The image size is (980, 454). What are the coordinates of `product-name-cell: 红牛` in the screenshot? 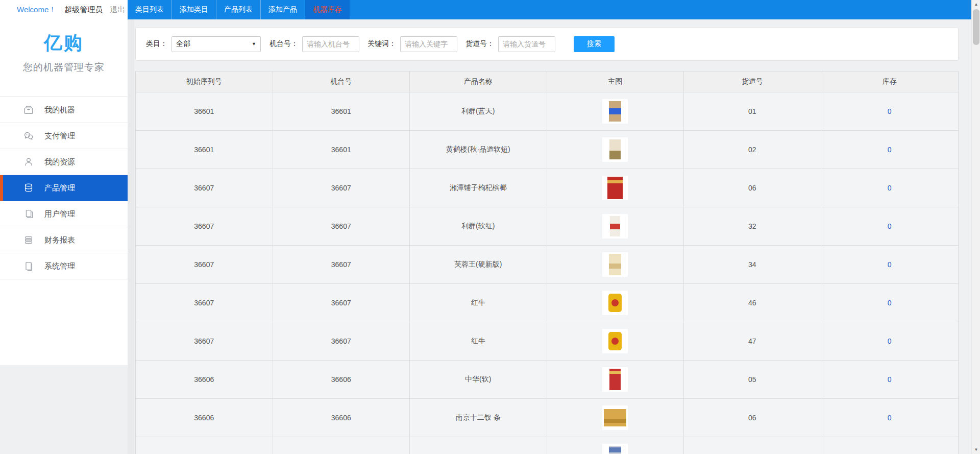 It's located at (479, 303).